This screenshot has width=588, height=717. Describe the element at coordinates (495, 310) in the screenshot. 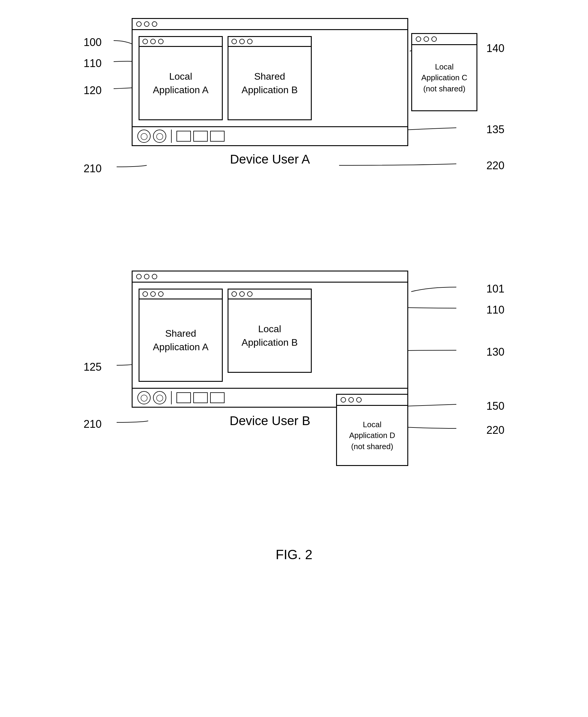

I see `label-110-2: 110` at that location.